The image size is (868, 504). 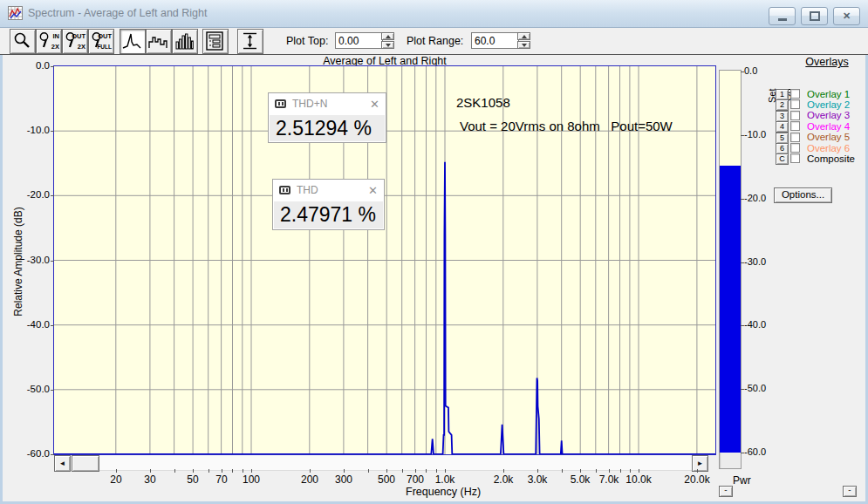 I want to click on plot-range-spin-up, so click(x=523, y=37).